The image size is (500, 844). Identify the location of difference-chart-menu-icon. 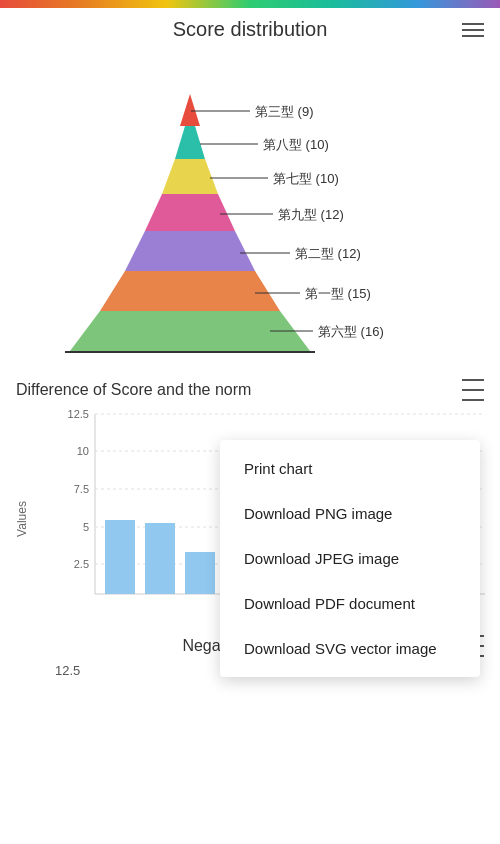
(473, 390).